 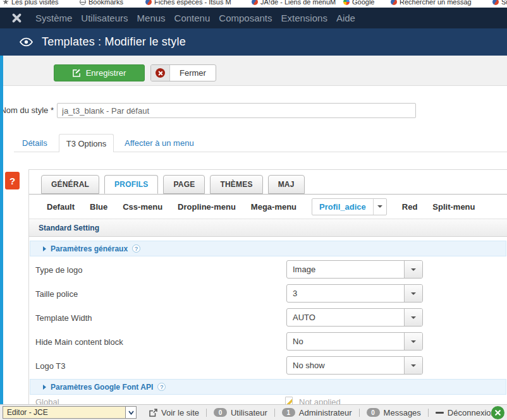 I want to click on menu-utilisateurs: Utilisateurs, so click(x=104, y=18).